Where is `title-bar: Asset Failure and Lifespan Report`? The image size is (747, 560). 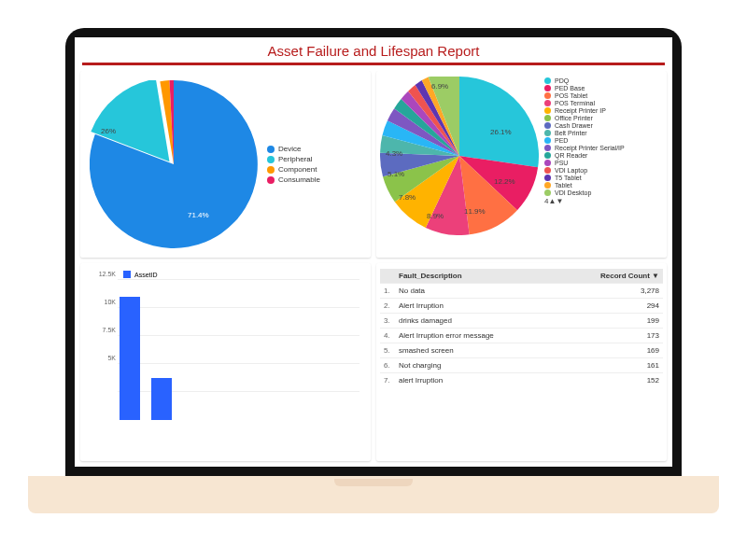
title-bar: Asset Failure and Lifespan Report is located at coordinates (374, 49).